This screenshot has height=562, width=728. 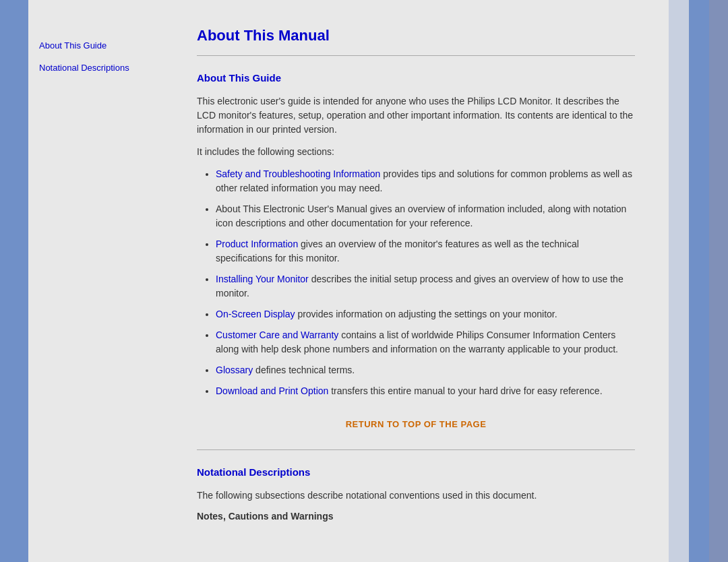 What do you see at coordinates (14, 281) in the screenshot?
I see `left-blue-border` at bounding box center [14, 281].